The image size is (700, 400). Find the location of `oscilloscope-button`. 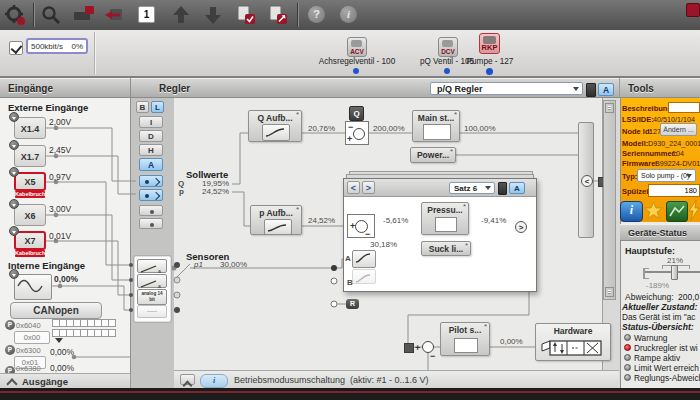

oscilloscope-button is located at coordinates (677, 212).